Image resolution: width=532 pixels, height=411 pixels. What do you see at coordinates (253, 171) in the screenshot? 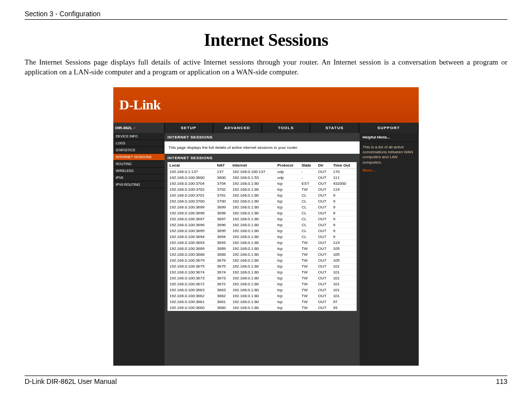
I see `table-cell: 192.168.0.100:137` at bounding box center [253, 171].